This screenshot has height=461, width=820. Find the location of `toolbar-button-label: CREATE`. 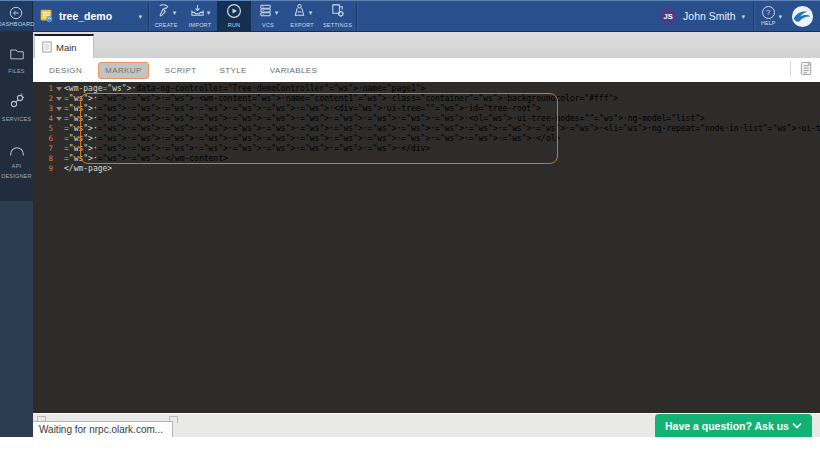

toolbar-button-label: CREATE is located at coordinates (166, 25).